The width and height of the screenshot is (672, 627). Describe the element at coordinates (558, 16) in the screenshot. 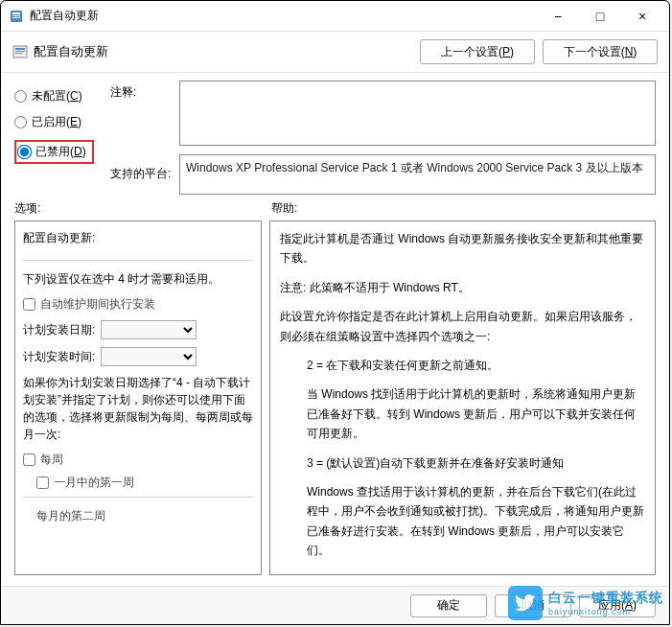

I see `minimize-button: −` at that location.